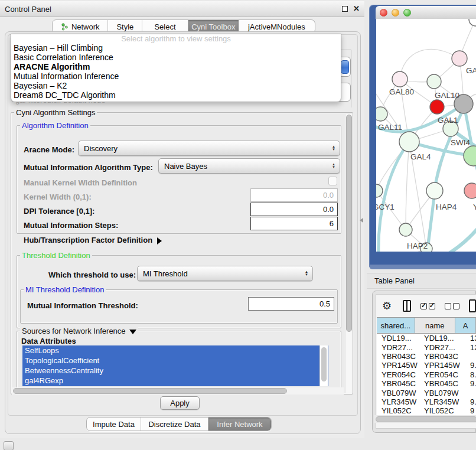  I want to click on cell-name: YBR045C, so click(444, 384).